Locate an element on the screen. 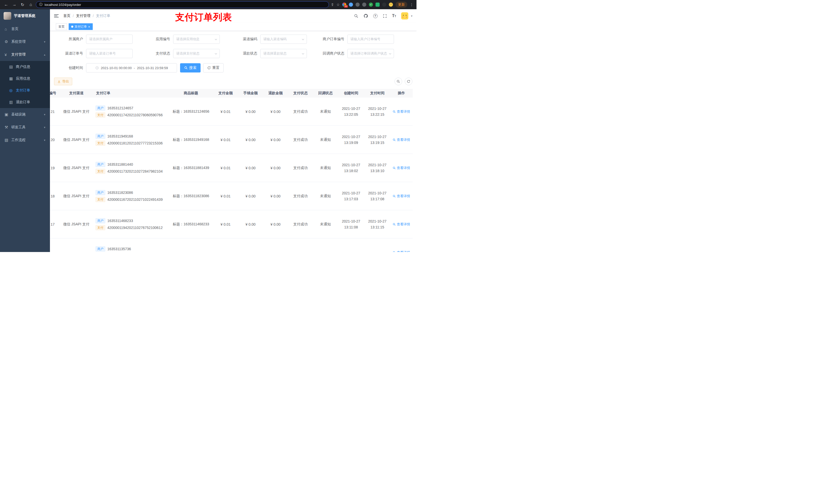 The height and width of the screenshot is (504, 833). pay-order-cell: 商户 1635311881440 支付 42000011732021102728… is located at coordinates (131, 168).